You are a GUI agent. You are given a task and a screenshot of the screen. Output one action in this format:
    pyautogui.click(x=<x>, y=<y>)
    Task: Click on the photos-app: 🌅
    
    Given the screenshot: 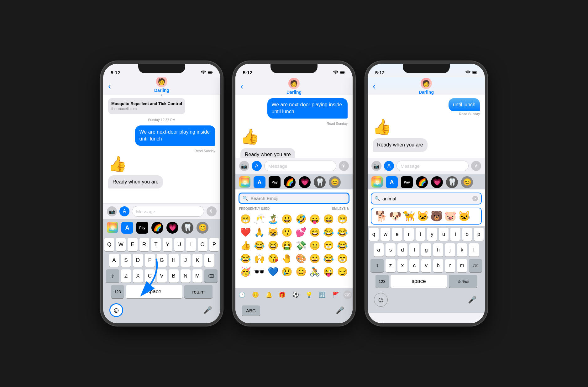 What is the action you would take?
    pyautogui.click(x=113, y=227)
    